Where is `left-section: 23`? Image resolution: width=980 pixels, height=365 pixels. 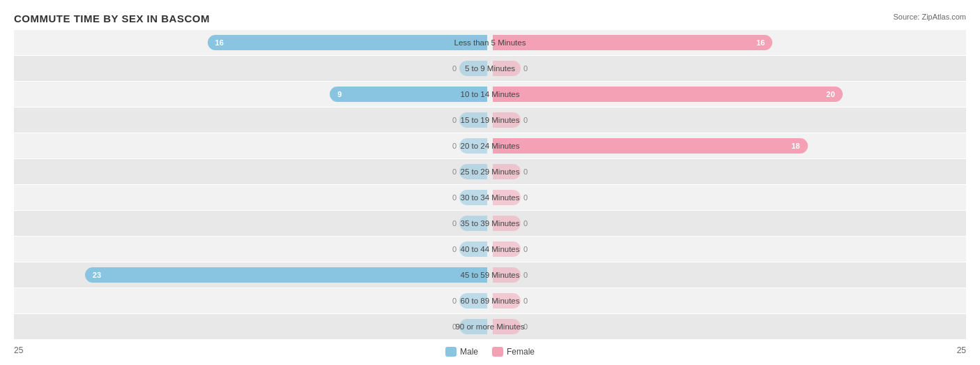
left-section: 23 is located at coordinates (252, 275).